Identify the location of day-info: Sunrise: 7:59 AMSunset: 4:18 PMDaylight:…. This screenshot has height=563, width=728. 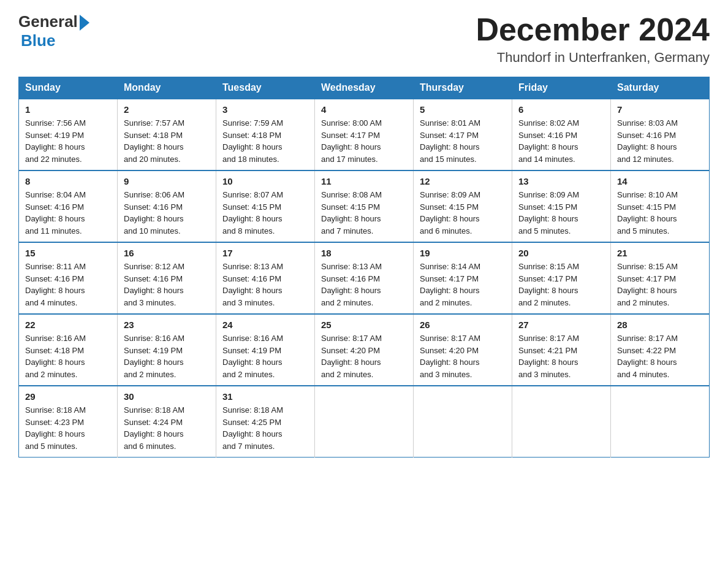
(265, 141).